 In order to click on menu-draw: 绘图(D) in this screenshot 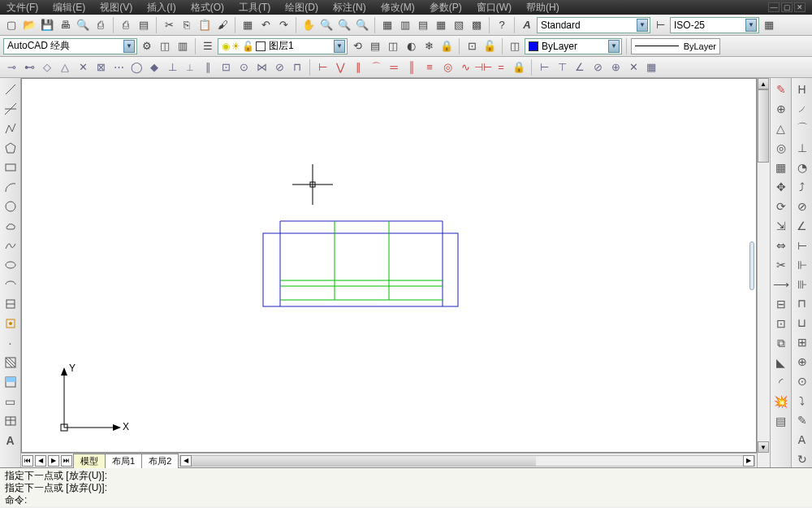, I will do `click(302, 8)`.